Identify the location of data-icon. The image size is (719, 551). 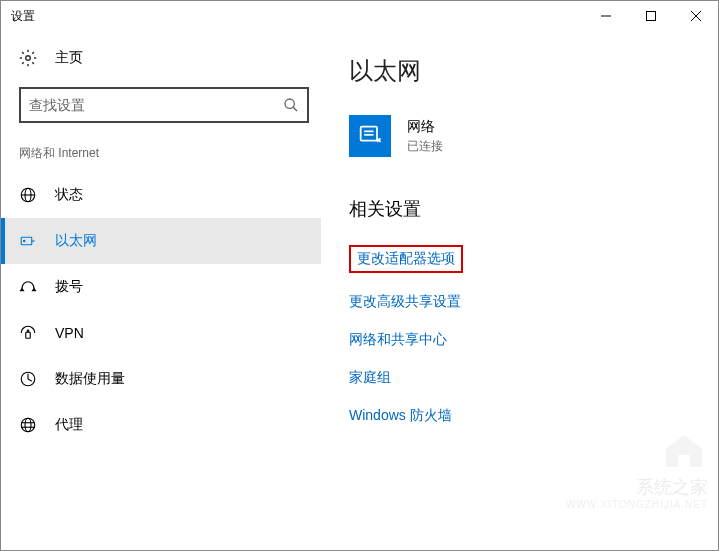
(28, 379).